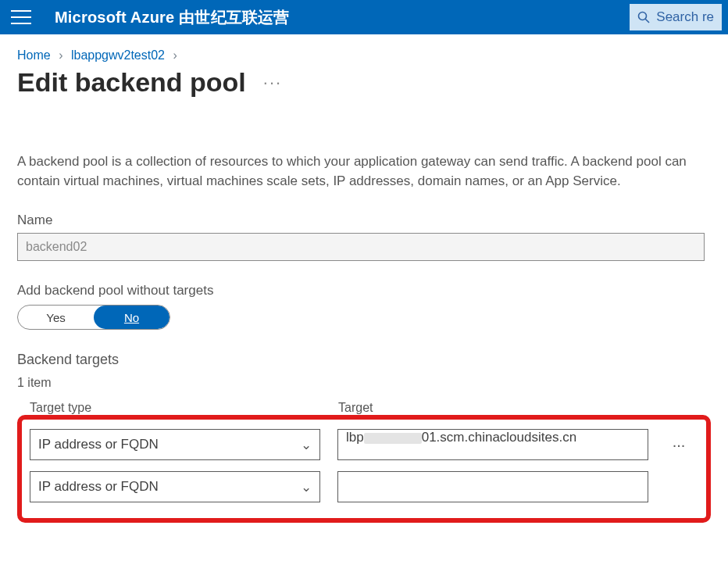 This screenshot has width=728, height=579. I want to click on azure-topbar: Microsoft Azure 由世纪互联运营 Search re, so click(364, 17).